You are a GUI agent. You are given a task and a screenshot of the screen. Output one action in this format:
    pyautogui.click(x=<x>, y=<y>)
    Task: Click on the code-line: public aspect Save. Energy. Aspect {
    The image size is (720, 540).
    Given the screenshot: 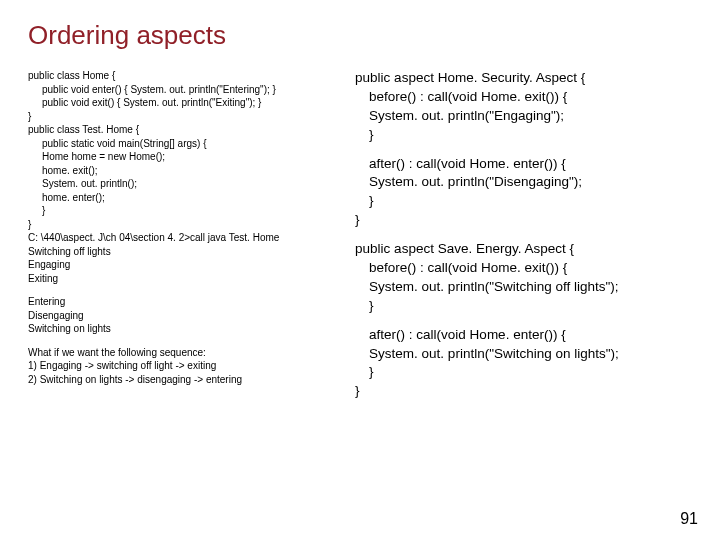 What is the action you would take?
    pyautogui.click(x=524, y=250)
    